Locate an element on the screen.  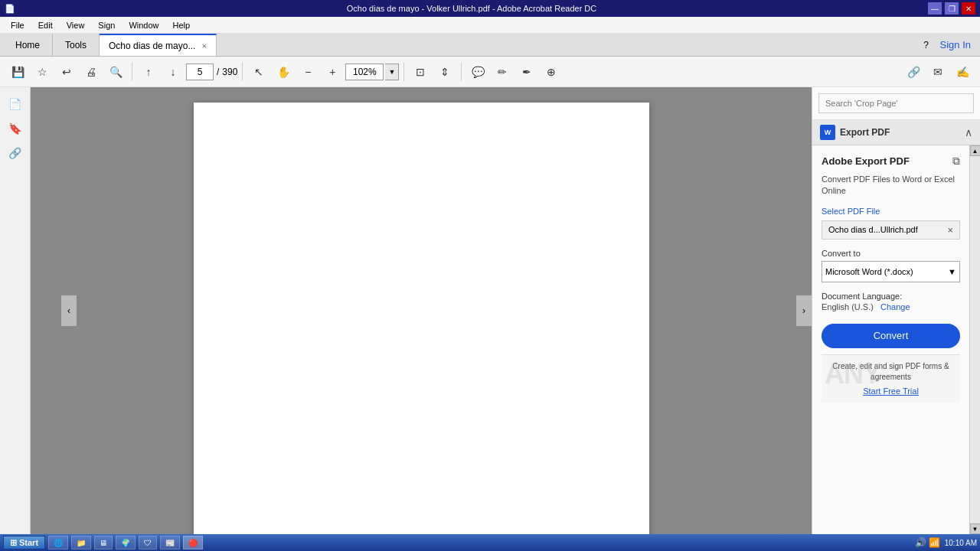
start-label: Start is located at coordinates (29, 543).